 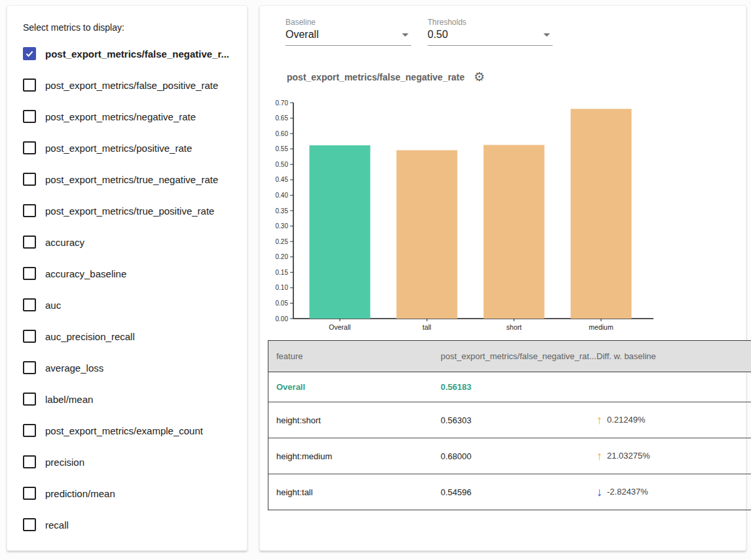 I want to click on svg-text: 0.30, so click(x=282, y=226).